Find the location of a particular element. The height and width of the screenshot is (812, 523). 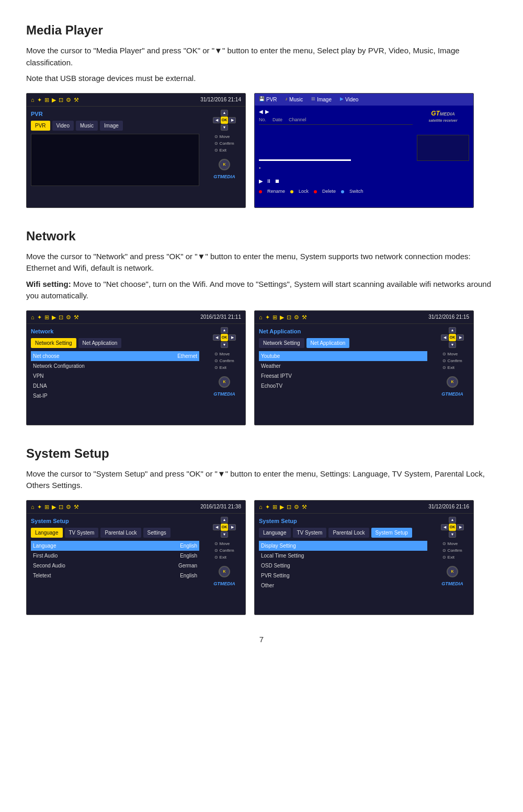

screen1-icons: ⌂ ✦ ⊞ ▶ ⊡ ⚙ ⚒ is located at coordinates (55, 100).